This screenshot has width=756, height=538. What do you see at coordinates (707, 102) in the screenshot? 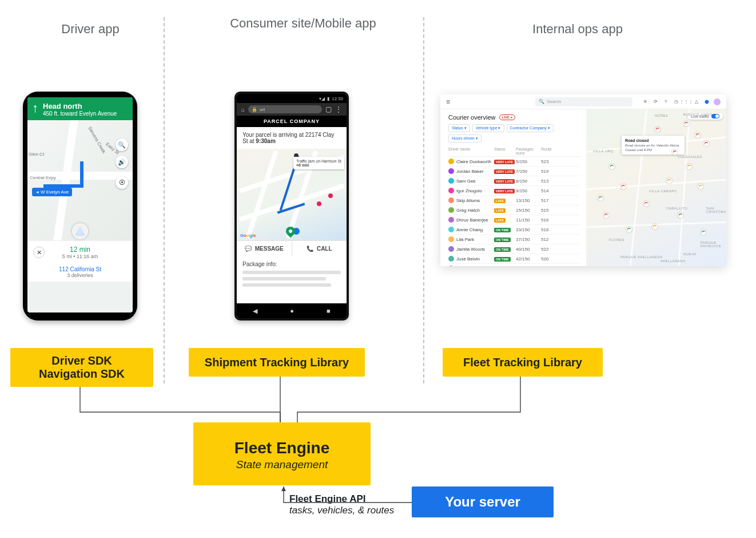
I see `account-switcher-icon: ⬣` at bounding box center [707, 102].